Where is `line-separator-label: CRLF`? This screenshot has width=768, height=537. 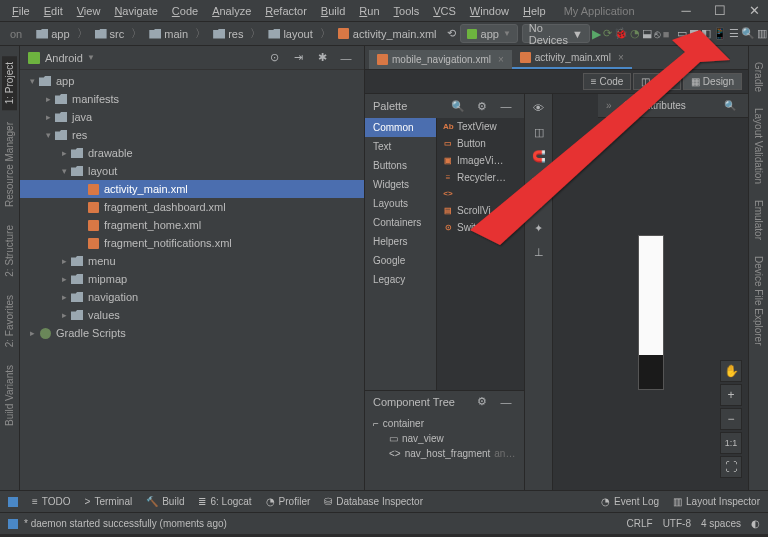 line-separator-label: CRLF is located at coordinates (640, 524).